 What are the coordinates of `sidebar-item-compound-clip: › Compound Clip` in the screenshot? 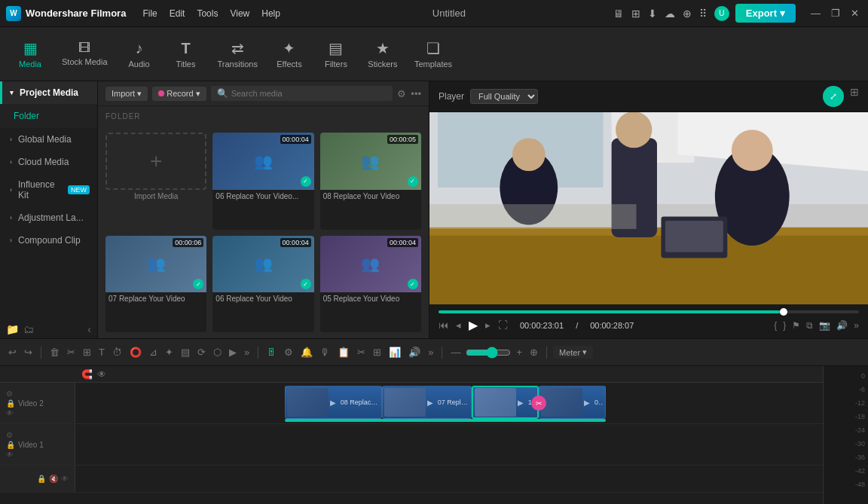 It's located at (48, 240).